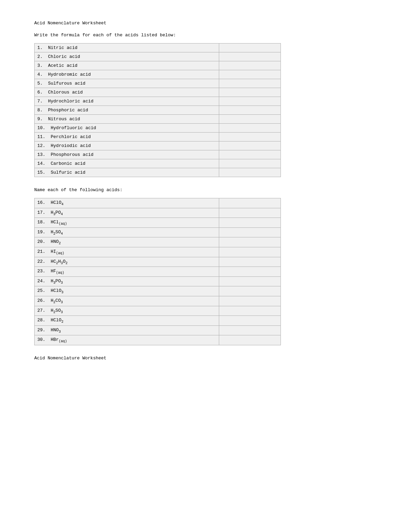 The height and width of the screenshot is (532, 411). Describe the element at coordinates (127, 110) in the screenshot. I see `row-label: 8. Phosphoric acid` at that location.